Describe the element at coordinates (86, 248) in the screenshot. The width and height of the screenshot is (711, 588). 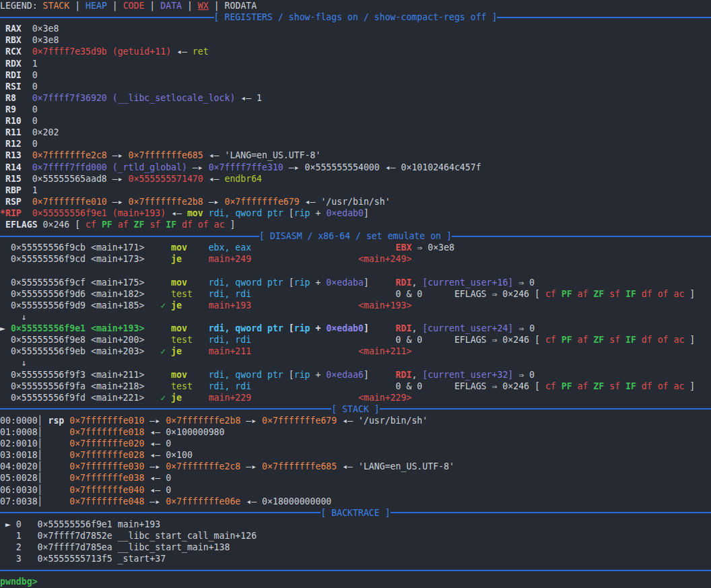
I see `text-segment: 0×55555556f9cb <main+171>` at that location.